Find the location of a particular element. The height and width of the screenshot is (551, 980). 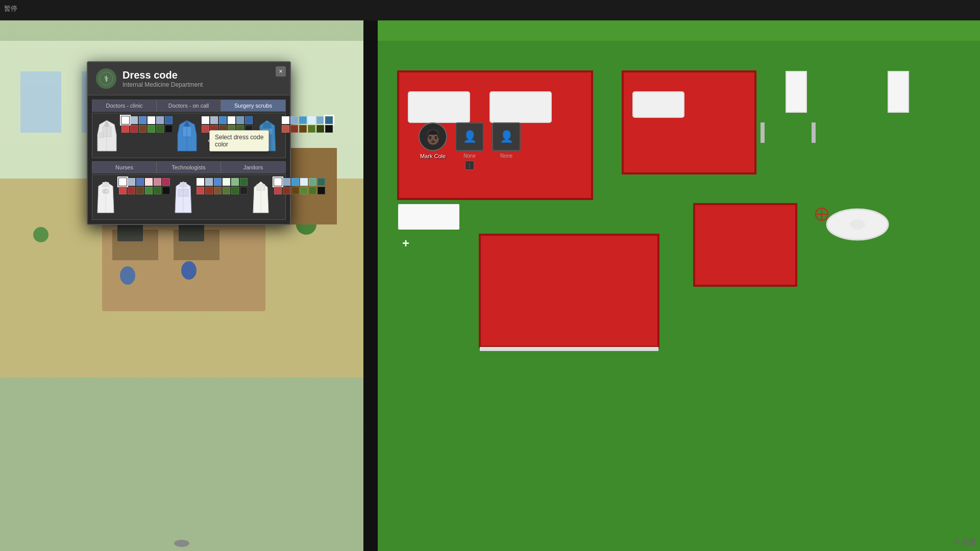

char-menu-none-1: ⋮ is located at coordinates (470, 165).